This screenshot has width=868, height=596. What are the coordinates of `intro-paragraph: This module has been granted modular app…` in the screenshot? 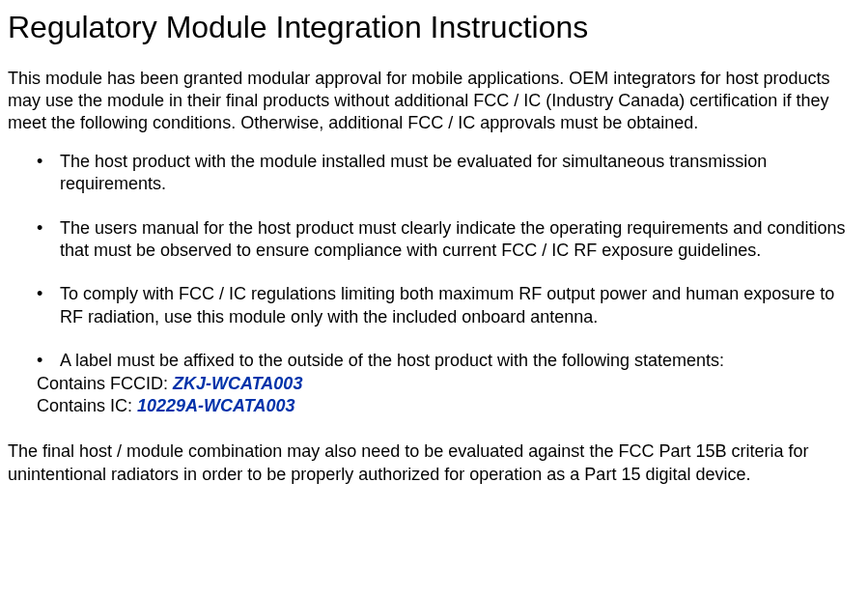 It's located at (434, 101).